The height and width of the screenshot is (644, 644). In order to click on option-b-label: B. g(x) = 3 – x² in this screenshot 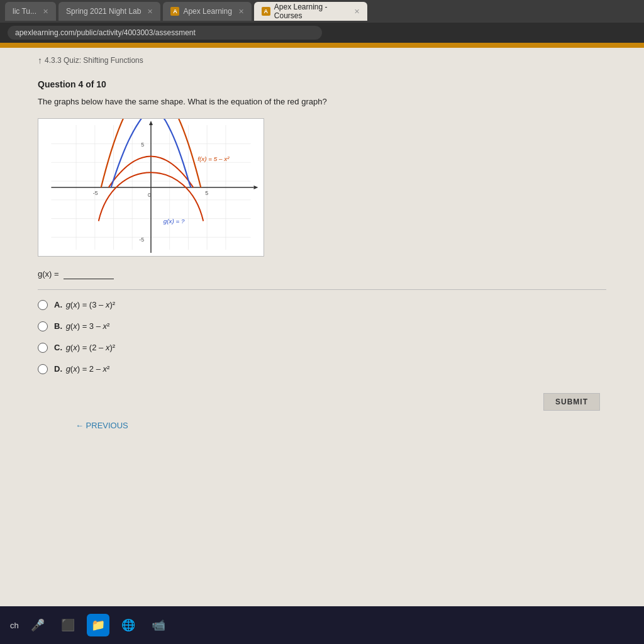, I will do `click(82, 326)`.